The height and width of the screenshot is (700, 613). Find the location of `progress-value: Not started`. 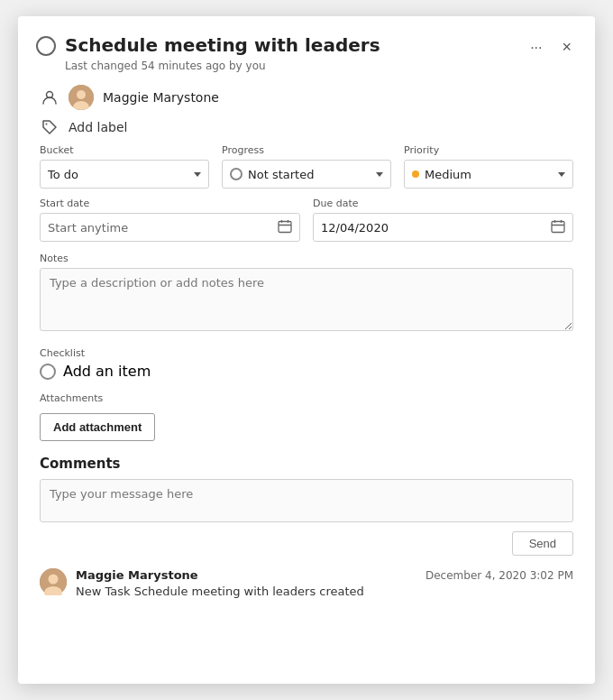

progress-value: Not started is located at coordinates (281, 175).